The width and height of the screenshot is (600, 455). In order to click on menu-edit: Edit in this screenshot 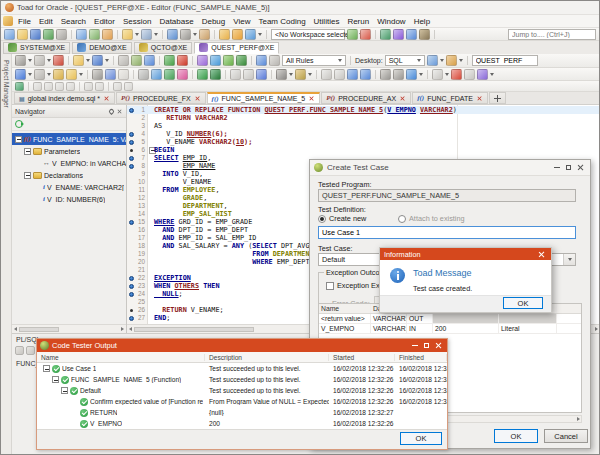, I will do `click(46, 22)`.